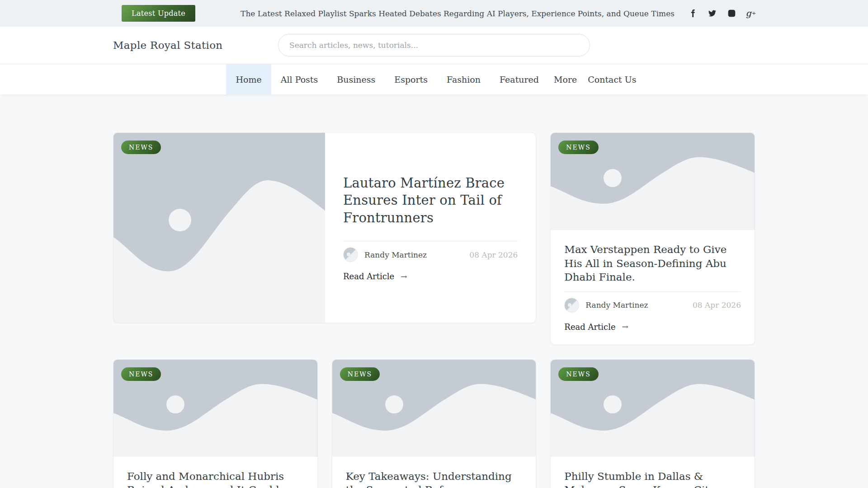 The height and width of the screenshot is (488, 868). Describe the element at coordinates (434, 45) in the screenshot. I see `search-input` at that location.